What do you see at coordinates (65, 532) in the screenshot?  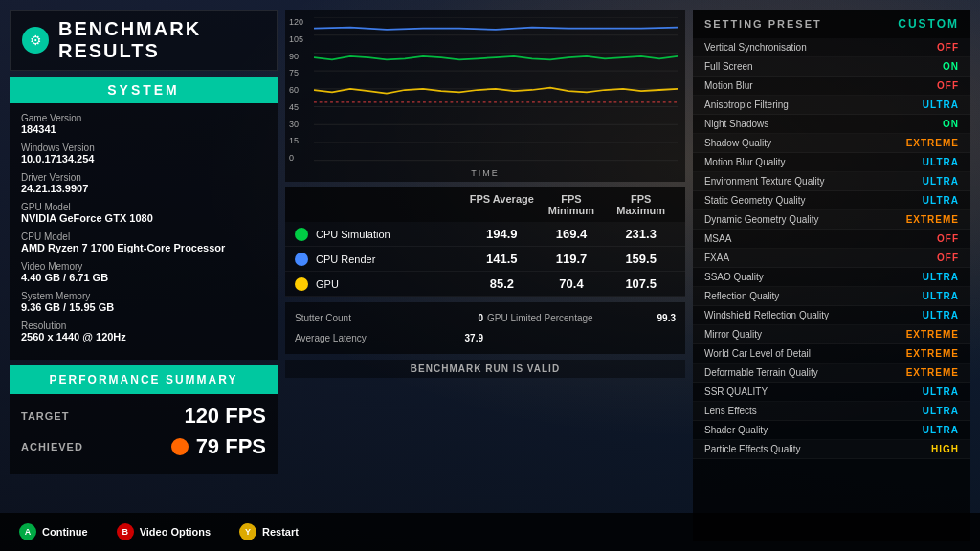 I see `continue-label: Continue` at bounding box center [65, 532].